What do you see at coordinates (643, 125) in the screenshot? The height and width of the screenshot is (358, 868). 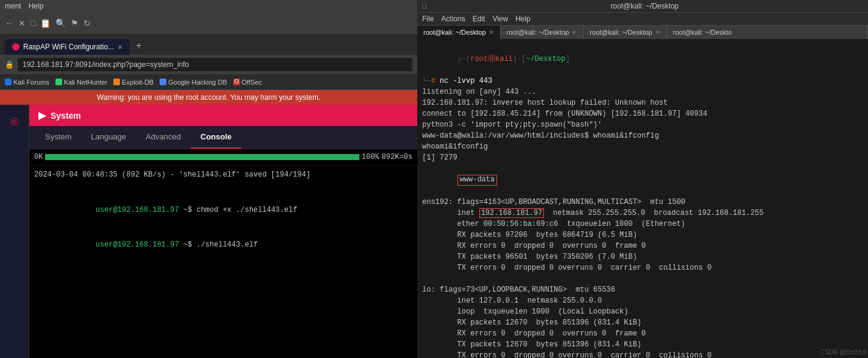 I see `term-line-python: python3 -c 'import pty;pty.spawn("bash")…` at bounding box center [643, 125].